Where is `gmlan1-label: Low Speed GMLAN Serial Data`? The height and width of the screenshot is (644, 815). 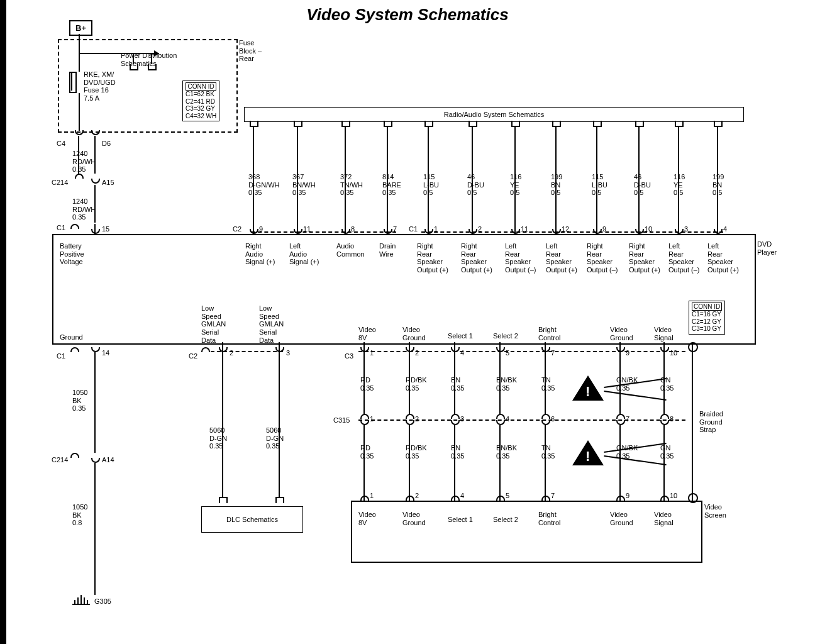
gmlan1-label: Low Speed GMLAN Serial Data is located at coordinates (214, 325).